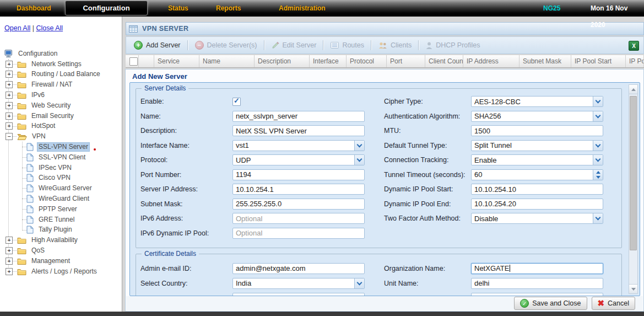 This screenshot has height=316, width=644. I want to click on tree-item-network-settings: +Network Settings, so click(61, 64).